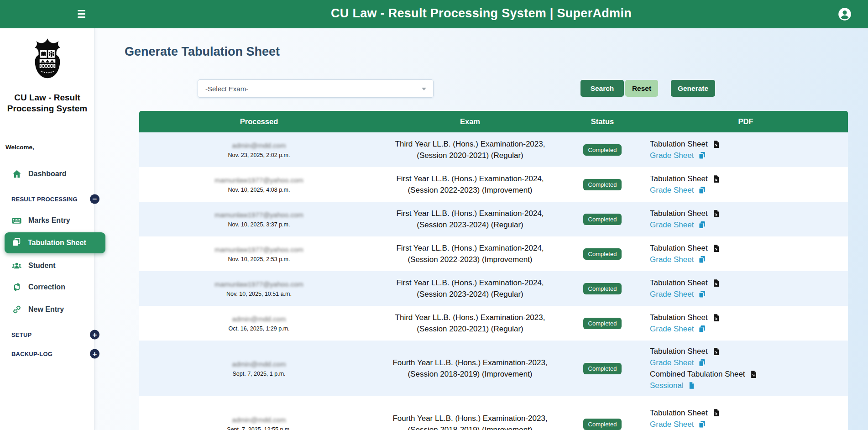 The image size is (868, 430). I want to click on processed-date: Sept. 7, 2025, 12:55 p.m., so click(259, 428).